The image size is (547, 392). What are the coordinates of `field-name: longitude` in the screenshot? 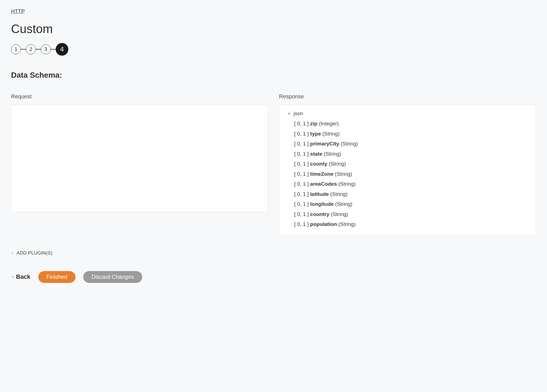 It's located at (322, 204).